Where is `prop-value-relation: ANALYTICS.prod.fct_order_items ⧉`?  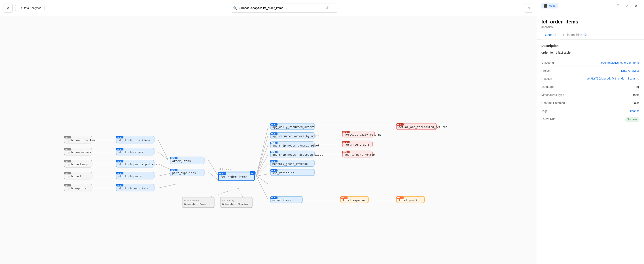 prop-value-relation: ANALYTICS.prod.fct_order_items ⧉ is located at coordinates (614, 79).